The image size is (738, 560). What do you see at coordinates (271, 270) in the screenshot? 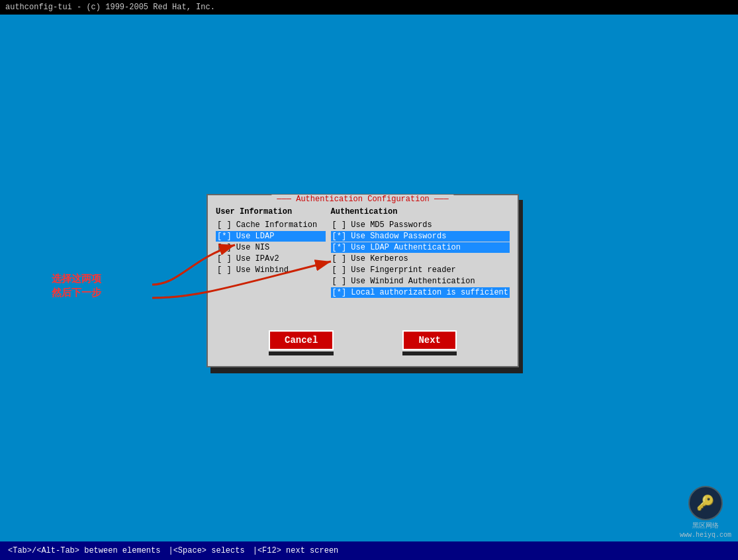
I see `winbind-item: [ ] Use Winbind` at bounding box center [271, 270].